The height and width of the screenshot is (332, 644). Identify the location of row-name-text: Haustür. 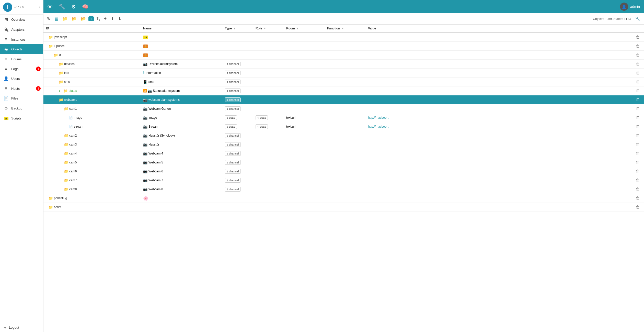
(154, 145).